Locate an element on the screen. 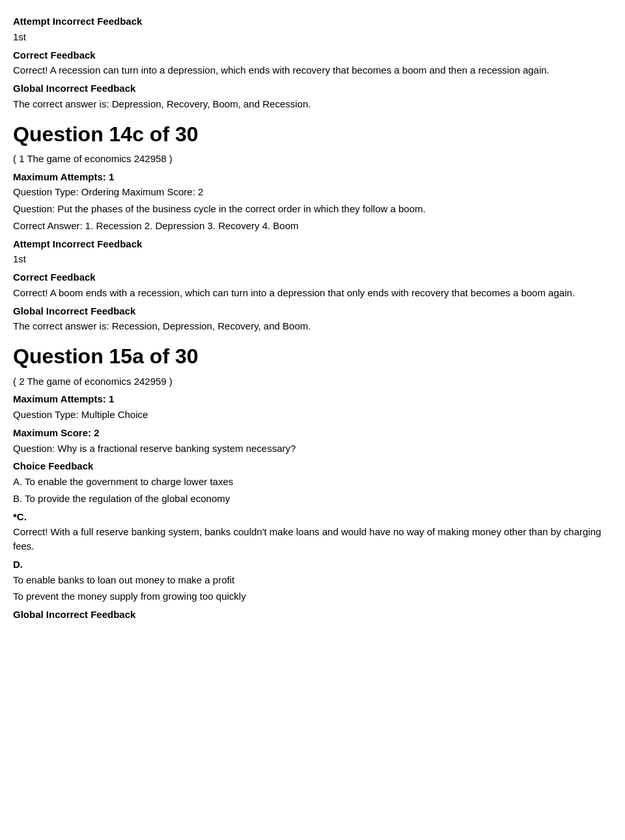 This screenshot has height=840, width=625. question-14c-title: Question 14c of 30 is located at coordinates (312, 134).